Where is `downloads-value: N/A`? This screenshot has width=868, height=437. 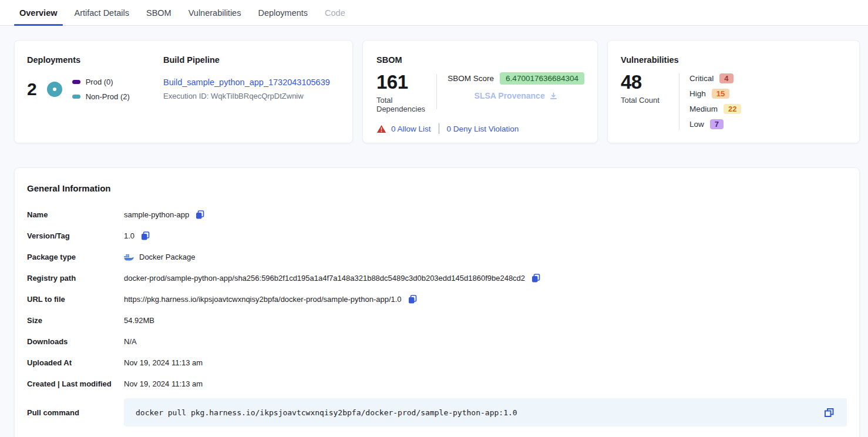 downloads-value: N/A is located at coordinates (130, 342).